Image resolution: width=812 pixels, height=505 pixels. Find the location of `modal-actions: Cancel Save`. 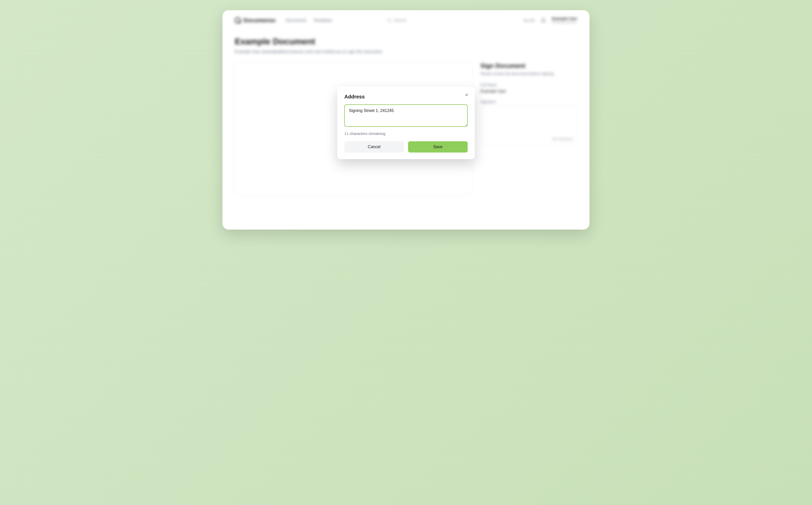

modal-actions: Cancel Save is located at coordinates (406, 147).